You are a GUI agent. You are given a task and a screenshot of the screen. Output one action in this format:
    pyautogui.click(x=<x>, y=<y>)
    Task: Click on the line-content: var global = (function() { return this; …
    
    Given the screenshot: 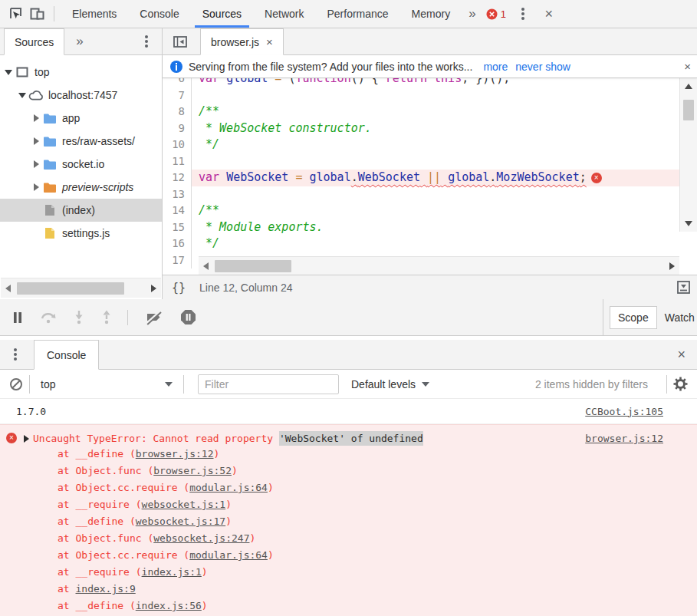 What is the action you would take?
    pyautogui.click(x=445, y=83)
    